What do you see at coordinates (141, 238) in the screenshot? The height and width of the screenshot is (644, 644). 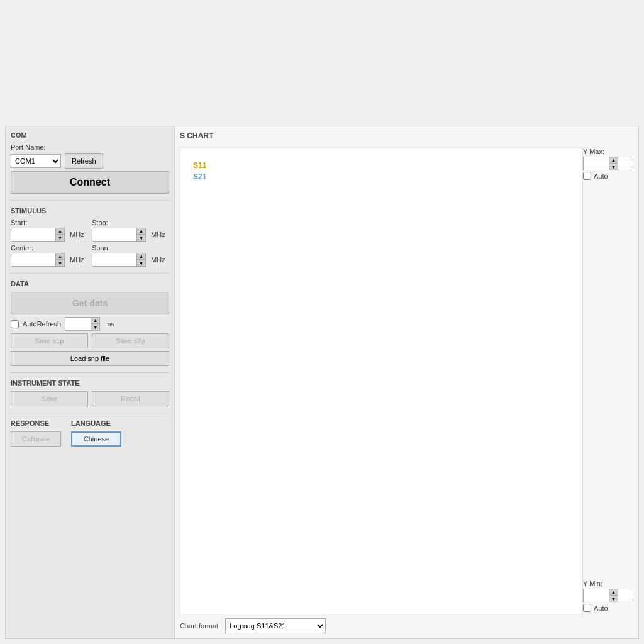 I see `stop-down-btn: ▼` at bounding box center [141, 238].